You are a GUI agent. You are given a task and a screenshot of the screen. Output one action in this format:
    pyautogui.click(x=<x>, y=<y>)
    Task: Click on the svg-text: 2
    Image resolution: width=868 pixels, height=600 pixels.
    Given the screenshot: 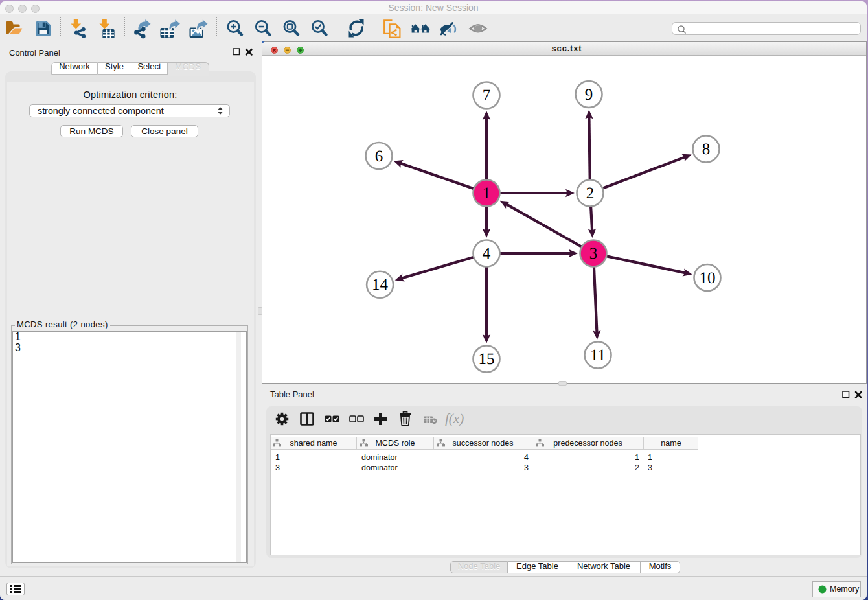 What is the action you would take?
    pyautogui.click(x=591, y=193)
    